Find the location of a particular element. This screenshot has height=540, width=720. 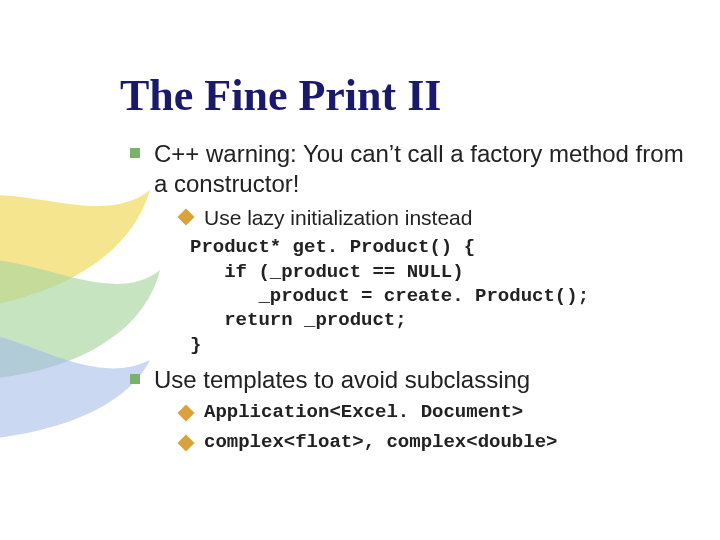

code-line: if (_product == NULL) is located at coordinates (327, 272).